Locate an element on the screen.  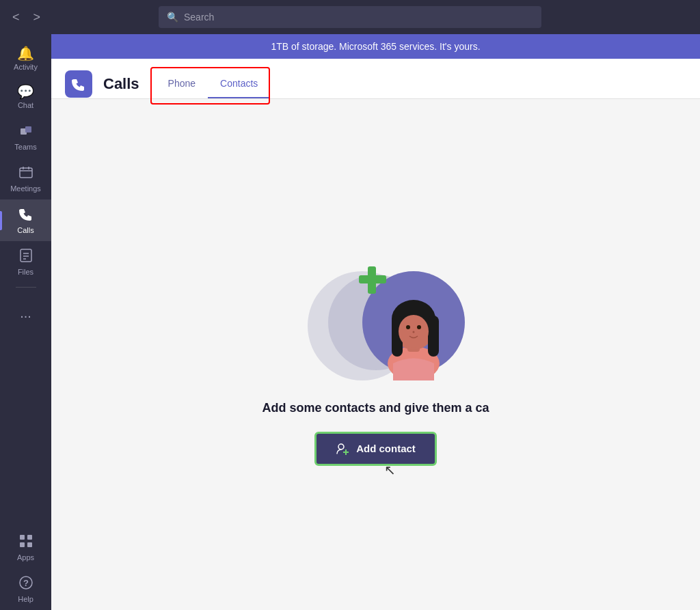
sidebar-item-apps: Apps is located at coordinates (26, 548).